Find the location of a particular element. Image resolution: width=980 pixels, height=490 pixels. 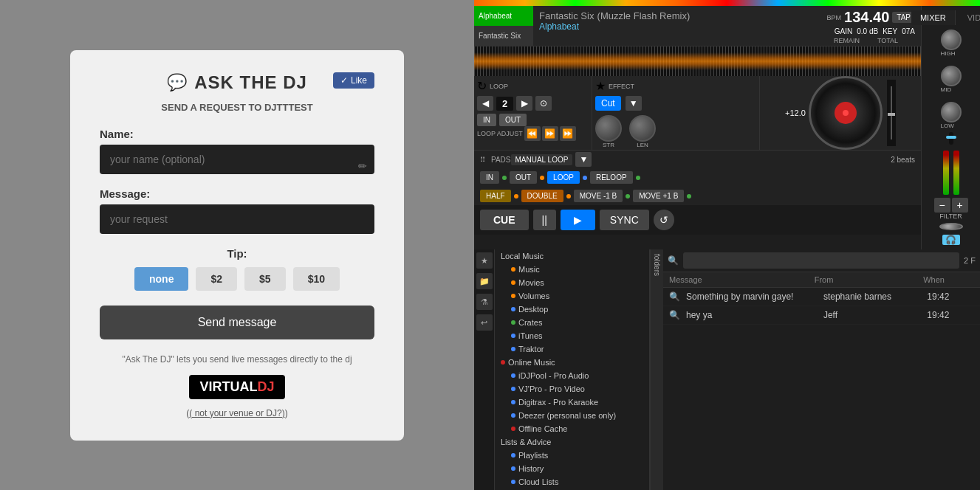

tip-2-button: $2 is located at coordinates (216, 279).